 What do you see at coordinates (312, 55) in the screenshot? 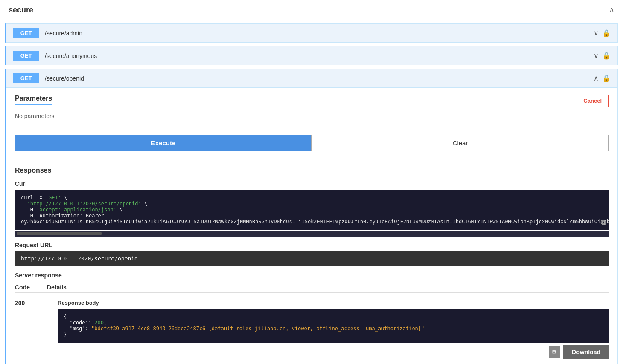
I see `endpoint-row-anonymous: GET /secure/anonymous ∨ 🔒` at bounding box center [312, 55].